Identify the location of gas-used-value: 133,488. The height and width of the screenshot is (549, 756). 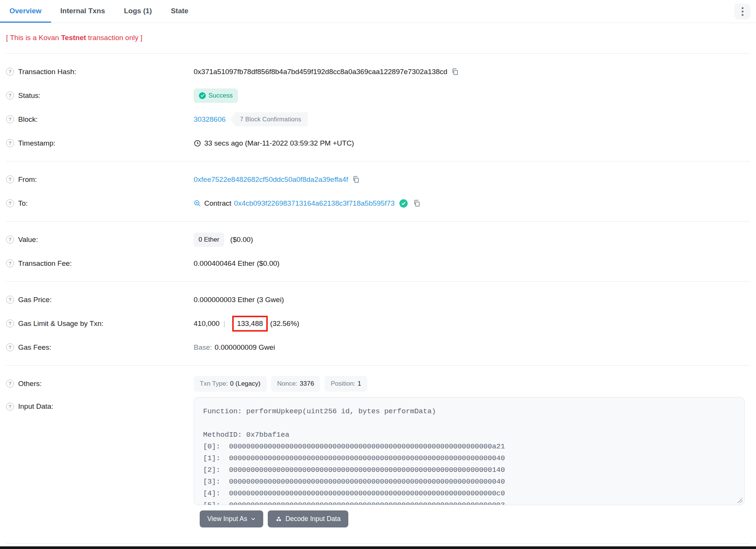
(250, 324).